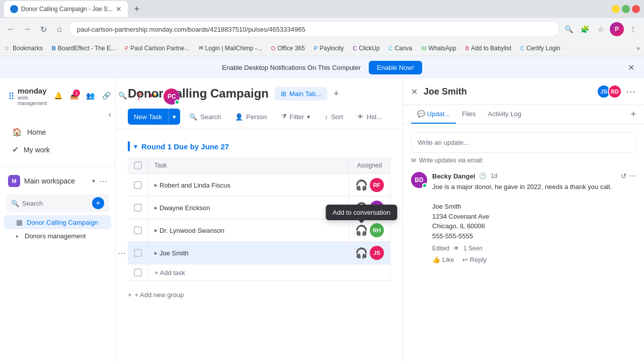 The height and width of the screenshot is (362, 644). What do you see at coordinates (57, 150) in the screenshot?
I see `sidebar-item-mywork: ✔ My work` at bounding box center [57, 150].